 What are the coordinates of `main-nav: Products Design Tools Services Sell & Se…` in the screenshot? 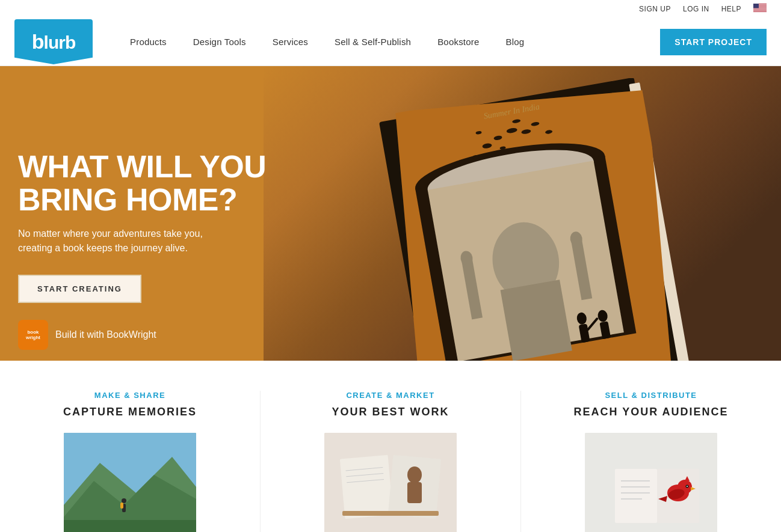 It's located at (389, 42).